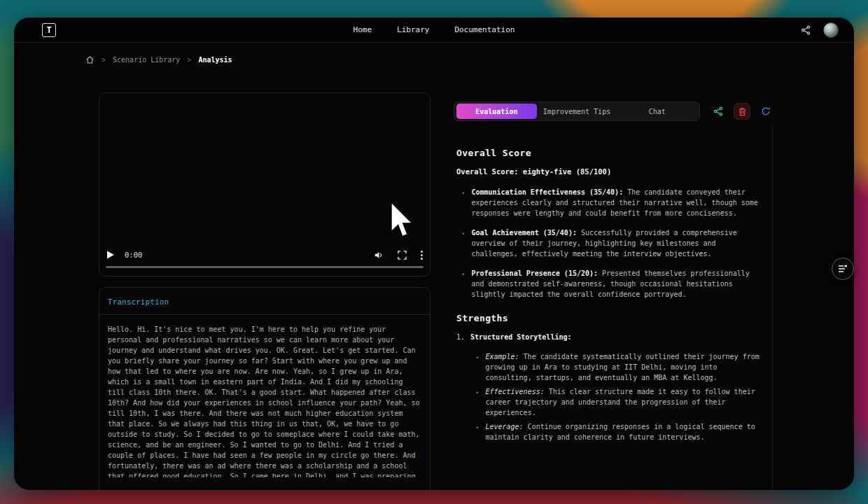 Image resolution: width=868 pixels, height=504 pixels. What do you see at coordinates (577, 111) in the screenshot?
I see `tab-bar: Evaluation Improvement Tips Chat` at bounding box center [577, 111].